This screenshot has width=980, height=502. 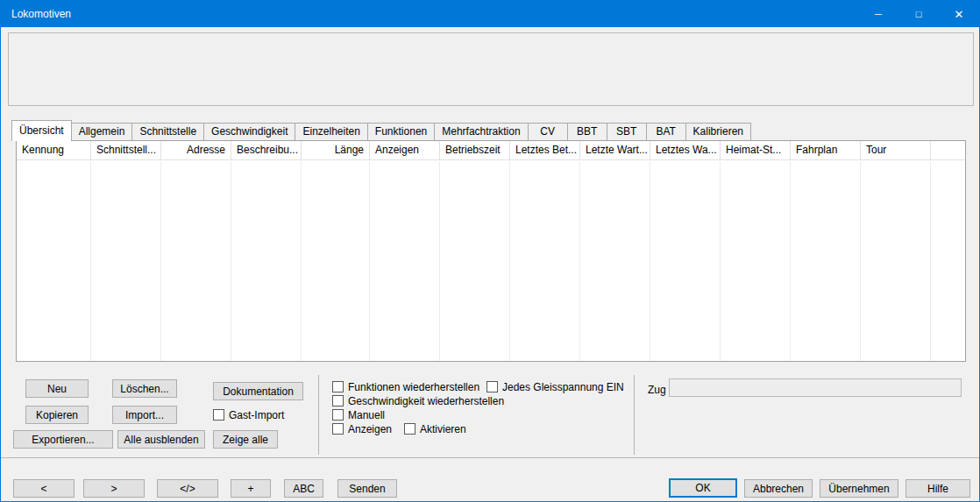 I want to click on funktionen-wiederherstellen-checkbox: Funktionen wiederherstellen, so click(x=406, y=387).